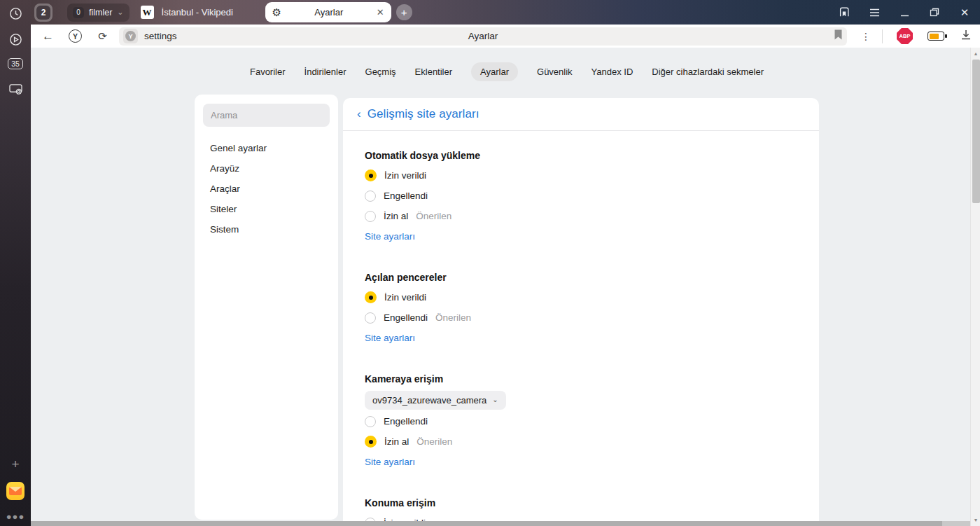  I want to click on wikipedia-icon: W, so click(147, 13).